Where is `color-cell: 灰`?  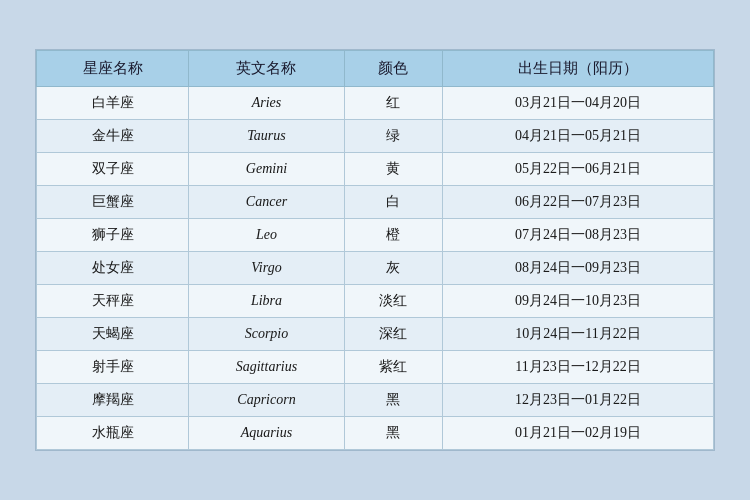 color-cell: 灰 is located at coordinates (394, 268).